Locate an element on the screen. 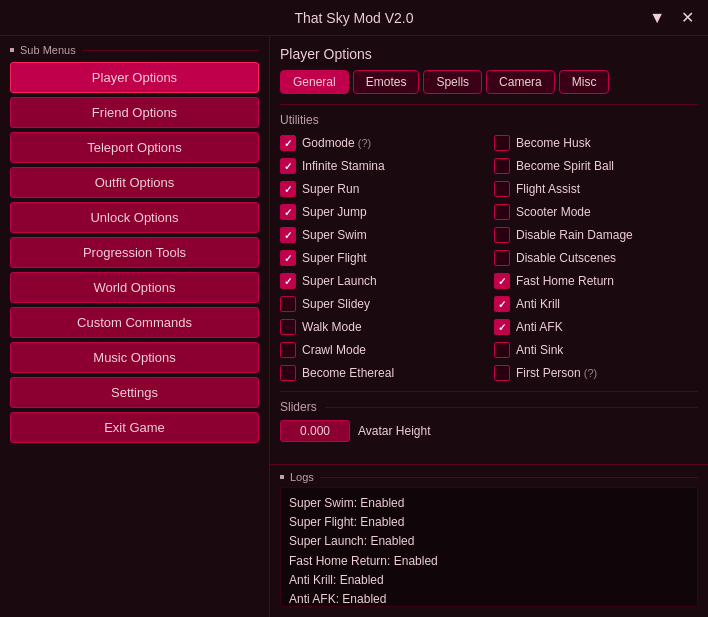 The height and width of the screenshot is (617, 708). checkbox-infinite-stamina is located at coordinates (288, 166).